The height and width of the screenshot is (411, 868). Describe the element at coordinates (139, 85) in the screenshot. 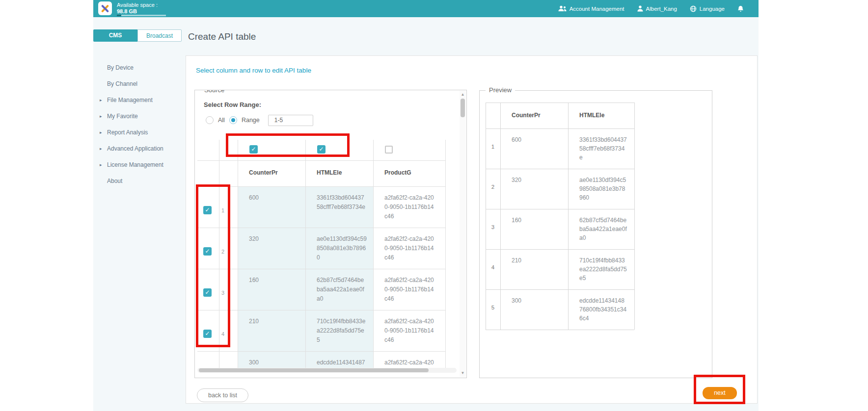

I see `sidebar-item-by-channel: By Channel` at that location.